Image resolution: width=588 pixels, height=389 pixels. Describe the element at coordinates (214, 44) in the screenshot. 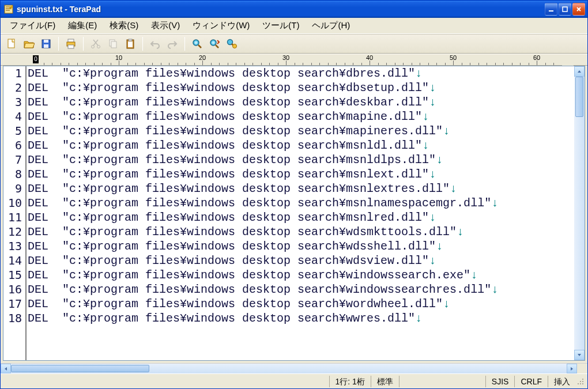

I see `find-next-button` at that location.